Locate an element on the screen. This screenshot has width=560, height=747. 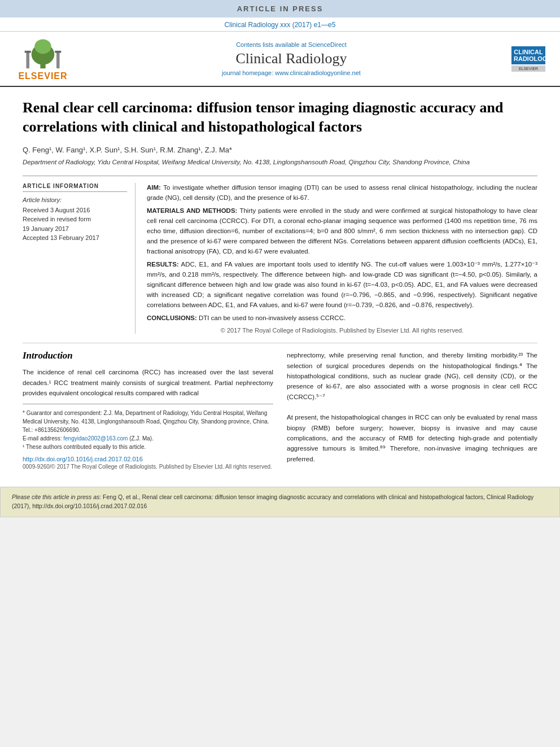
doi-line: http://dx.doi.org/10.1016/j.crad.2017.02… is located at coordinates (148, 459).